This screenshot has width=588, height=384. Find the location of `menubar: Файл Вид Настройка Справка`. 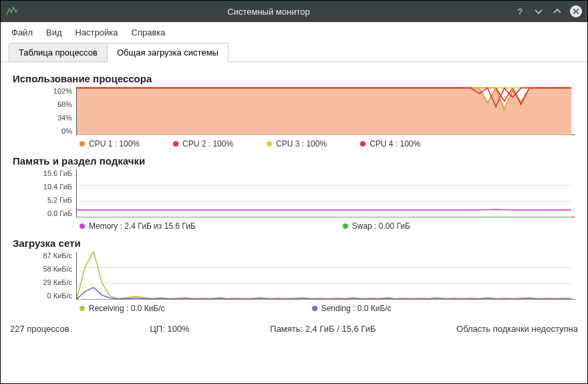

menubar: Файл Вид Настройка Справка is located at coordinates (294, 32).